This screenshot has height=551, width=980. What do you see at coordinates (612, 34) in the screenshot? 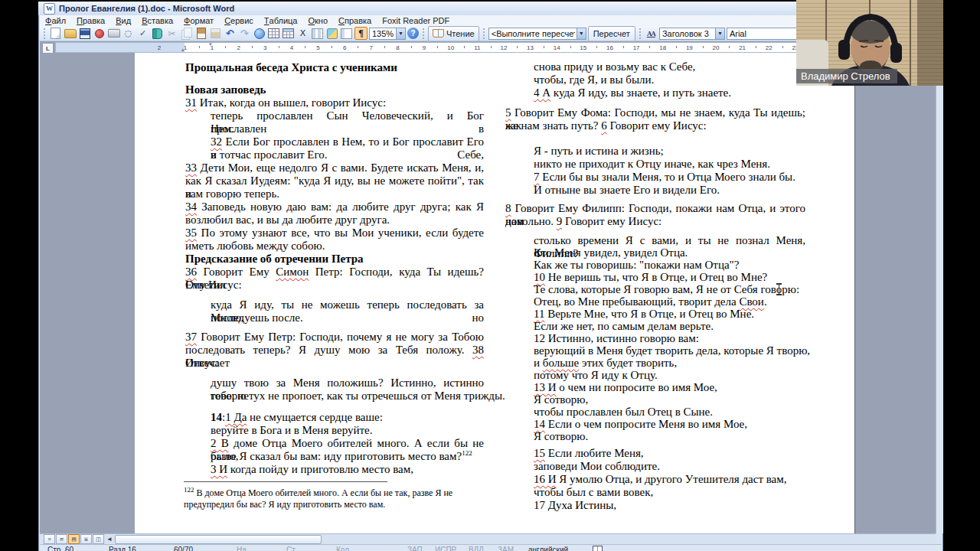
I see `recalc-button: Пересчет` at bounding box center [612, 34].